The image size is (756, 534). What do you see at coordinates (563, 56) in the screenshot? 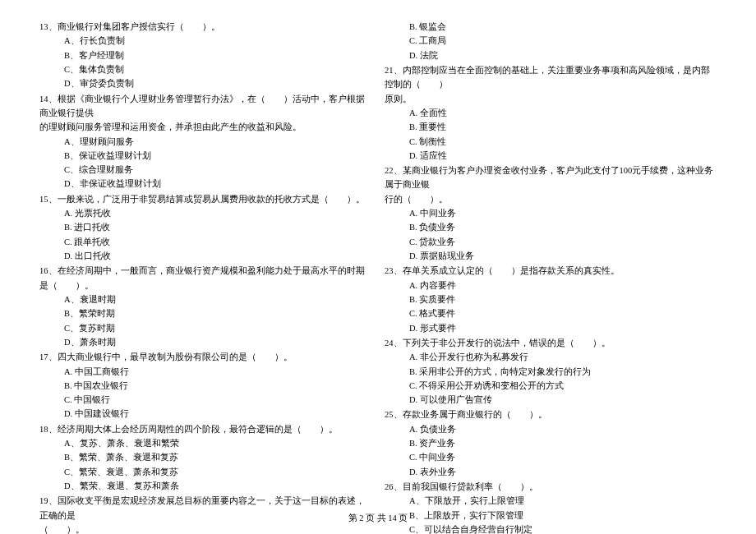
I see `option-d: D. 法院` at bounding box center [563, 56].